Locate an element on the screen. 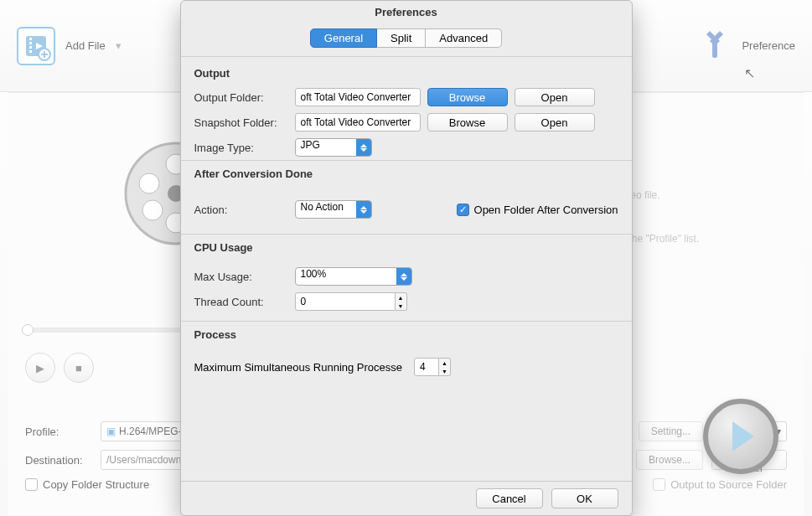  image-type-select: JPG is located at coordinates (334, 147).